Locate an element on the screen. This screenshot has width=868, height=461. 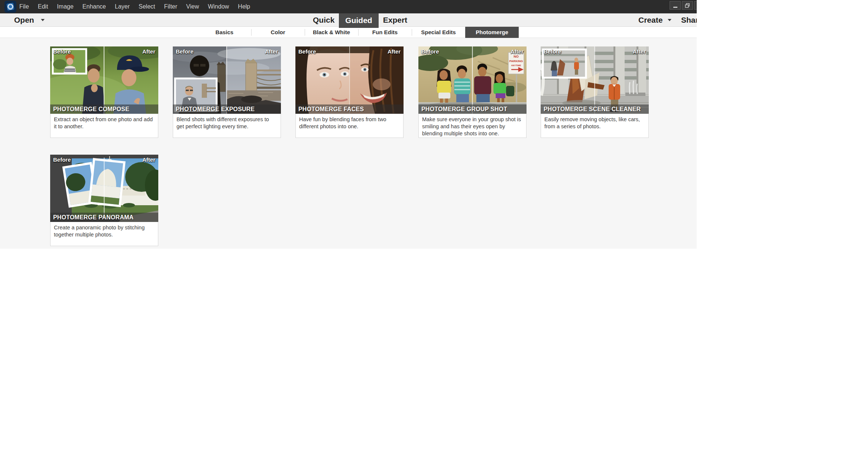
card-title: PHOTOMERGE GROUP SHOT is located at coordinates (473, 109).